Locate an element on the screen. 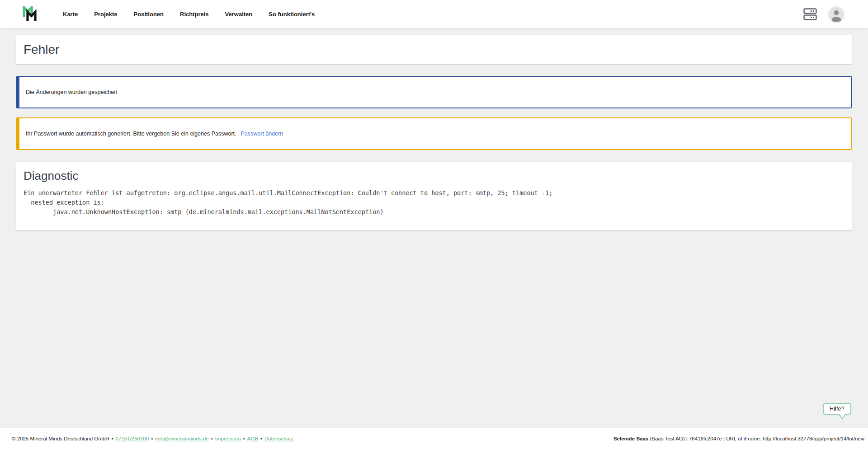  nav-item-positionen: Positionen is located at coordinates (149, 14).